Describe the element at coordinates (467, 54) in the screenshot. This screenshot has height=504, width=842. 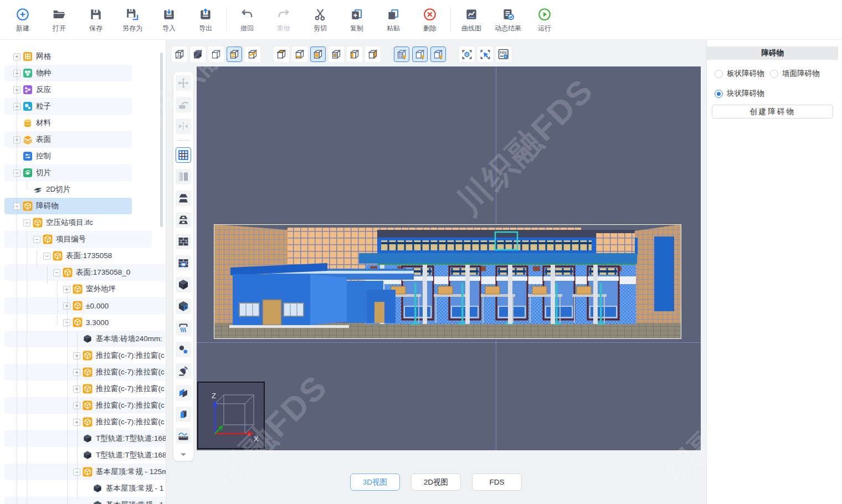
I see `view-mode-focus` at that location.